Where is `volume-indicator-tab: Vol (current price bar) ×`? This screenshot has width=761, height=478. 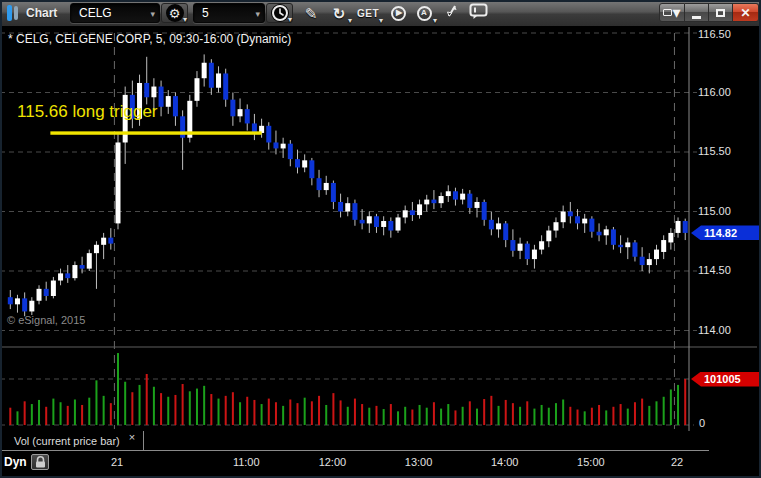 volume-indicator-tab: Vol (current price bar) × is located at coordinates (76, 441).